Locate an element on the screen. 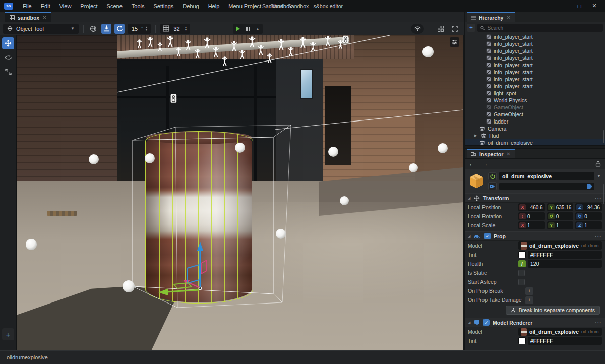  grid-size-field: 32 ▲▼ is located at coordinates (175, 29).